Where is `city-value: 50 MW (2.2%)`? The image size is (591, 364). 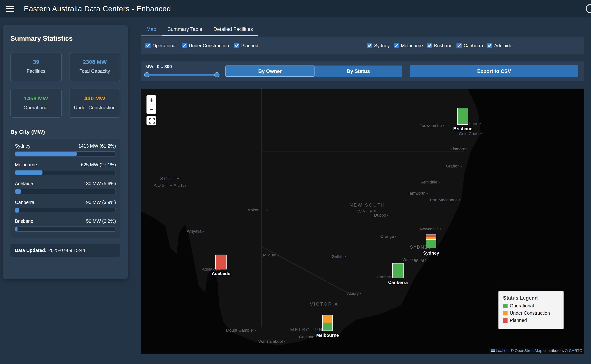 city-value: 50 MW (2.2%) is located at coordinates (101, 221).